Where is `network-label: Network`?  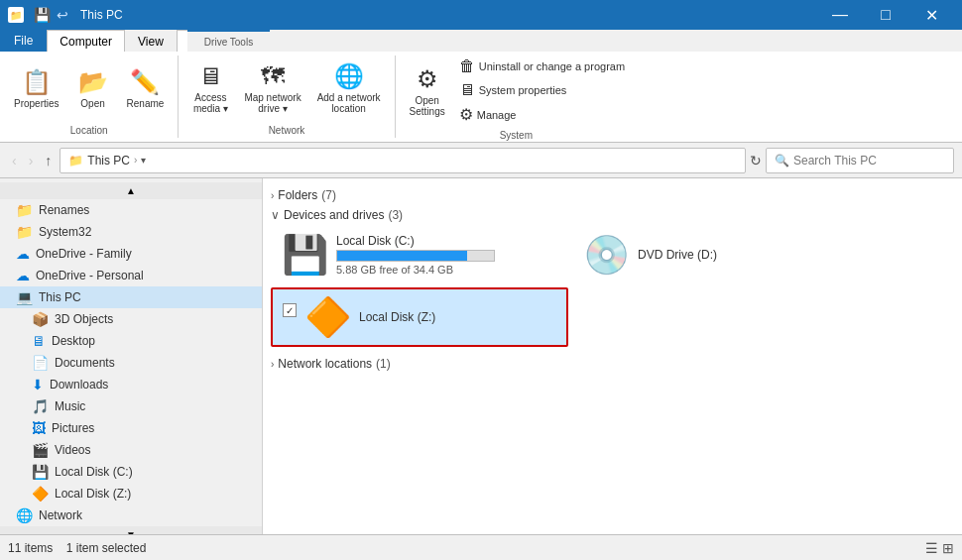
network-label: Network is located at coordinates (288, 131).